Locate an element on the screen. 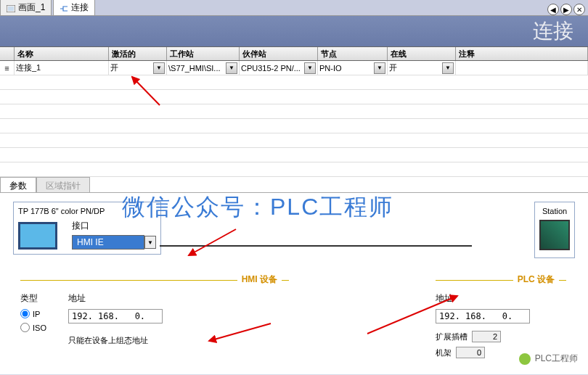 The height and width of the screenshot is (375, 588). station-icon is located at coordinates (555, 235).